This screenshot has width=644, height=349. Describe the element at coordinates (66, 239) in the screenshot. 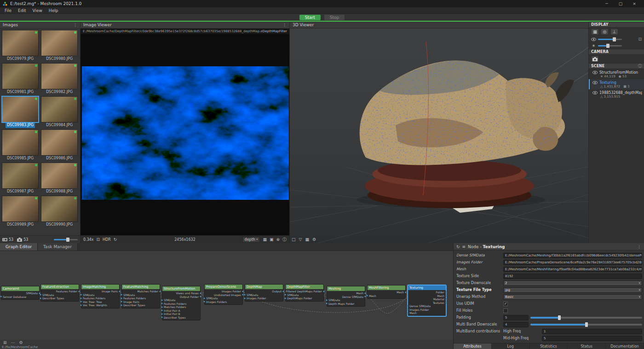

I see `thumbnail-size-slider` at that location.